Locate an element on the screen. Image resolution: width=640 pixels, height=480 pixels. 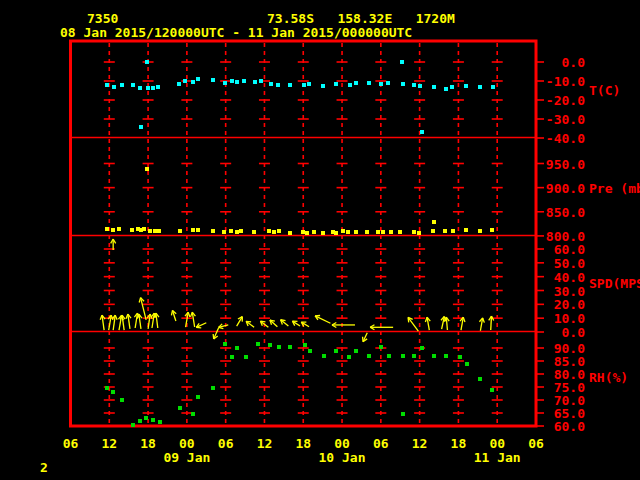
pressure-ytick-label: 800.0 is located at coordinates (545, 236).